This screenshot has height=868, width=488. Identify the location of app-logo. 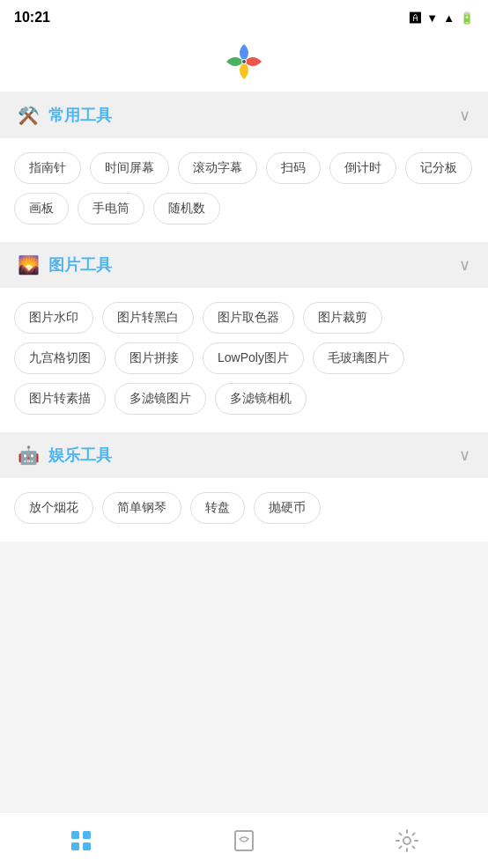
(244, 62).